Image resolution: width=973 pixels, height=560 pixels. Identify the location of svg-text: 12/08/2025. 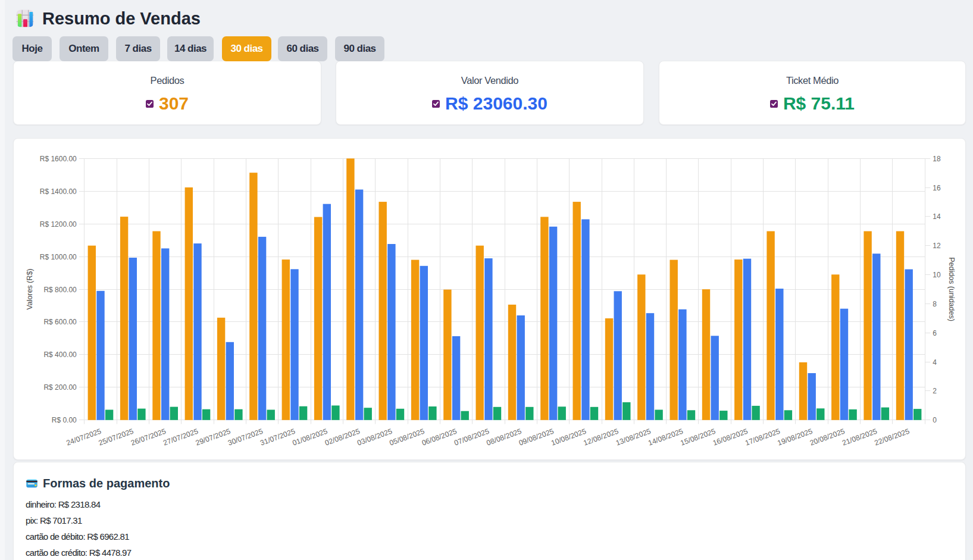
(601, 437).